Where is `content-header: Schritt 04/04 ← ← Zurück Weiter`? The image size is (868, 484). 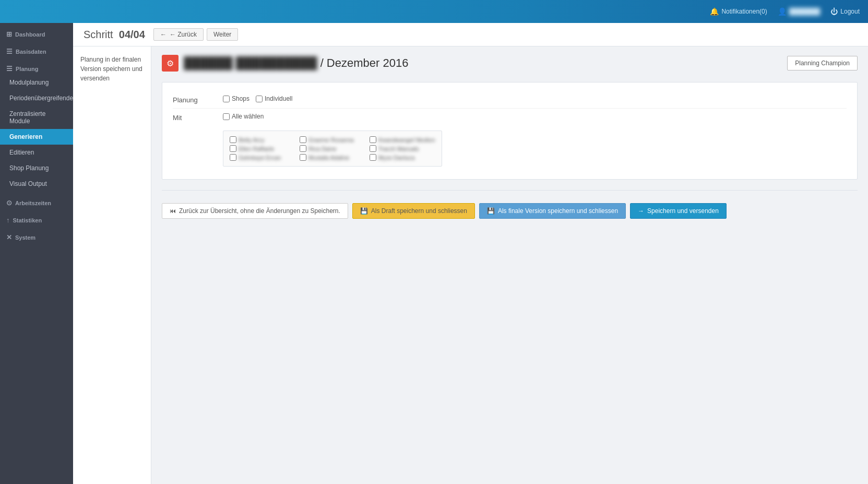 content-header: Schritt 04/04 ← ← Zurück Weiter is located at coordinates (471, 34).